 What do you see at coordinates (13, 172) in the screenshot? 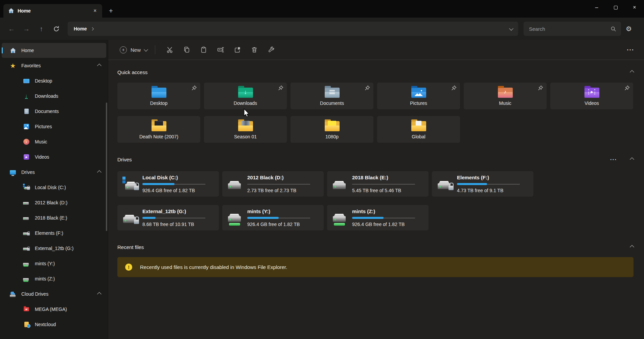
I see `monitor-icon` at bounding box center [13, 172].